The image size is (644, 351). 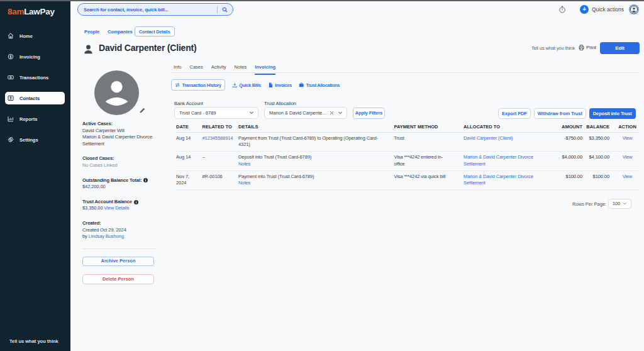 What do you see at coordinates (121, 237) in the screenshot?
I see `created-by: by Lindsay Bushong` at bounding box center [121, 237].